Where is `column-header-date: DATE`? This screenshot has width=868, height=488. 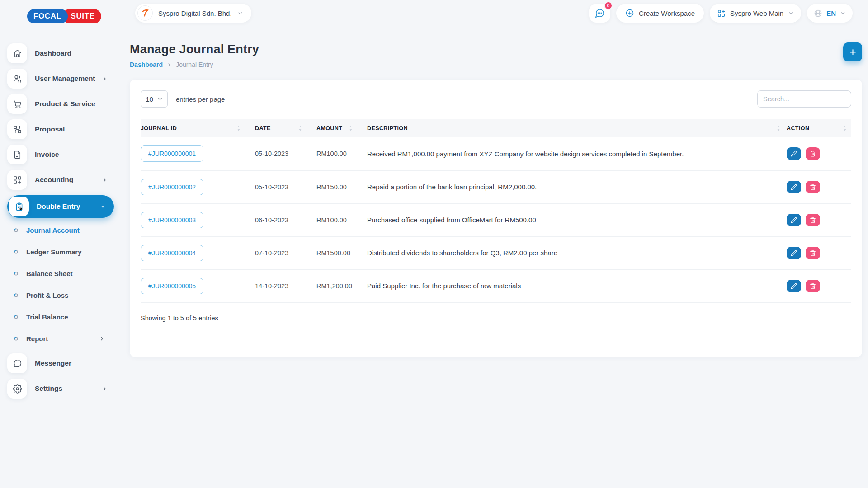 column-header-date: DATE is located at coordinates (286, 128).